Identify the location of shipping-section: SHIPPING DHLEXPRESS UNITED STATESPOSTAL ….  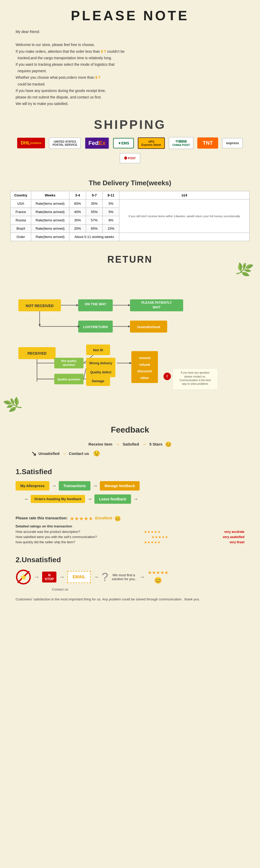
(130, 143).